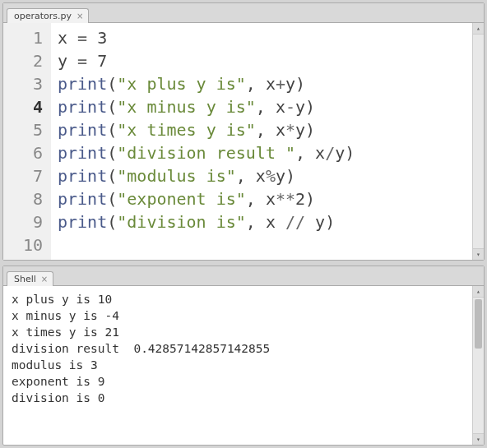 This screenshot has height=448, width=487. I want to click on line-number: 7, so click(23, 176).